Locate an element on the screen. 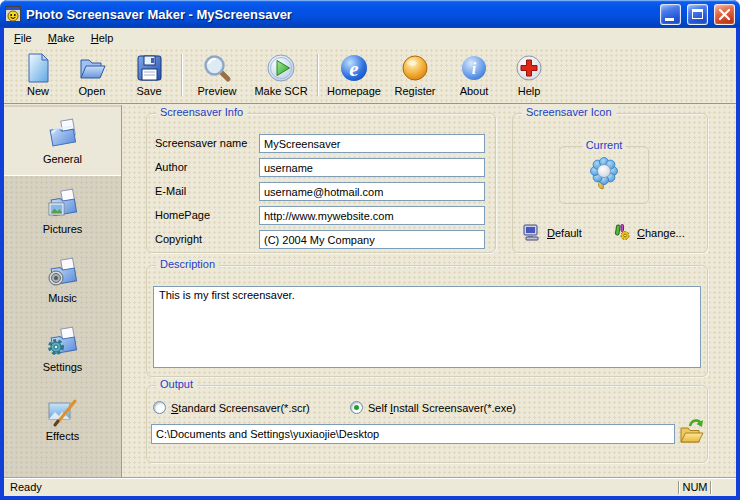  help-button: Help is located at coordinates (529, 74).